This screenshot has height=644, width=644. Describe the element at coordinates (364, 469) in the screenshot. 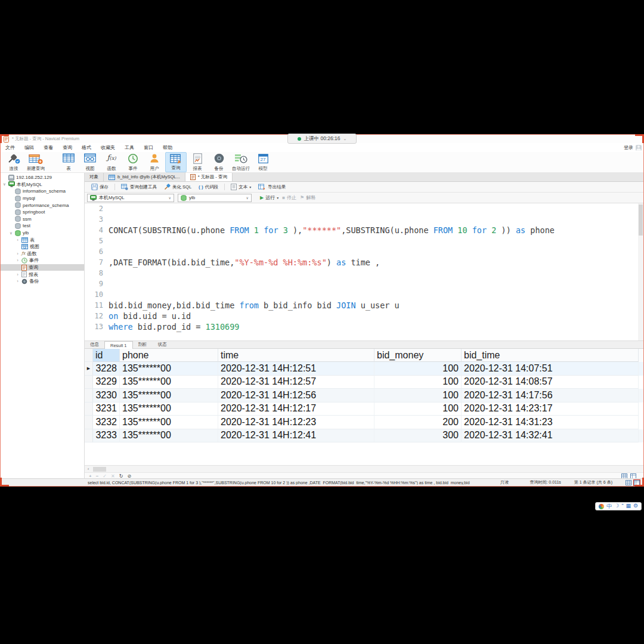

I see `grid-hscrollbar: ‹` at that location.